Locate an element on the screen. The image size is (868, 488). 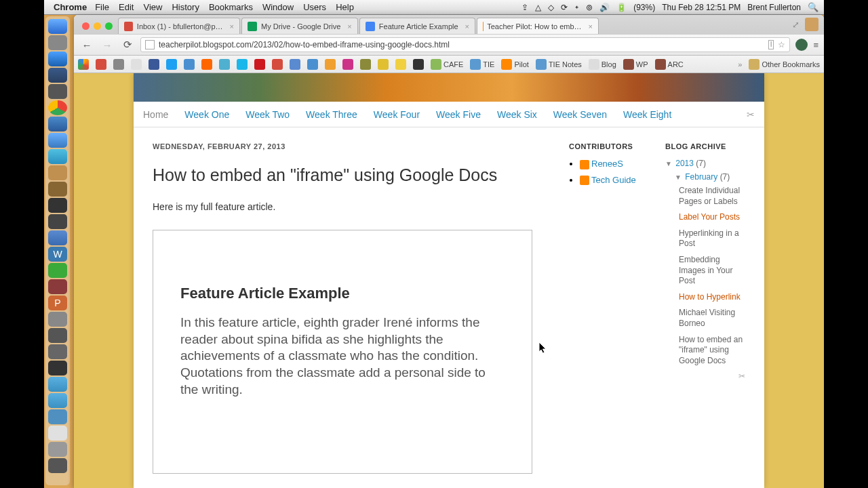
resize-icon: ⤢ is located at coordinates (796, 24).